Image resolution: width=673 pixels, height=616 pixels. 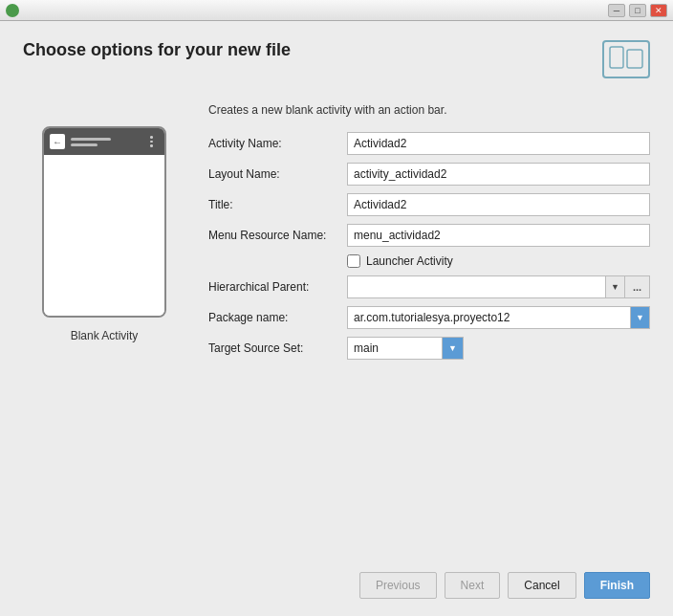 I want to click on package-input, so click(x=489, y=318).